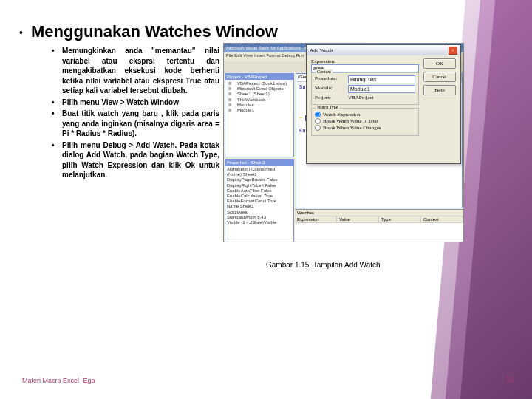 The height and width of the screenshot is (399, 532). What do you see at coordinates (365, 128) in the screenshot?
I see `radio-break-changes: Break When Value Changes` at bounding box center [365, 128].